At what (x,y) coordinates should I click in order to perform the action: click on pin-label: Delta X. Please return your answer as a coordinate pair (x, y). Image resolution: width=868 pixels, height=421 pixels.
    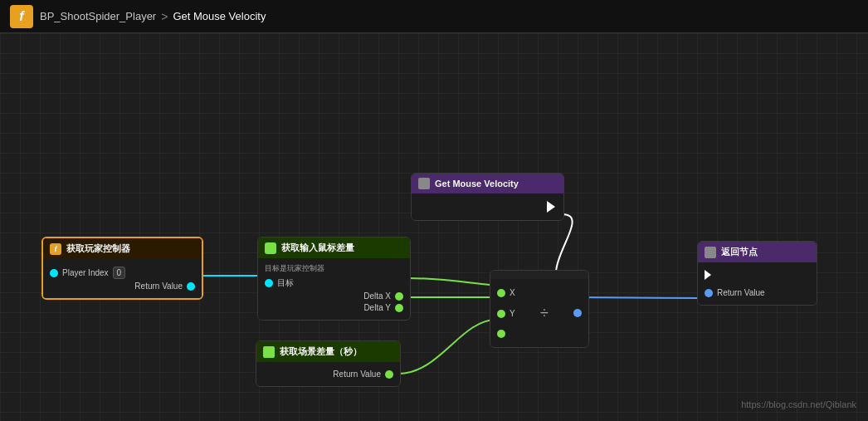
    Looking at the image, I should click on (377, 296).